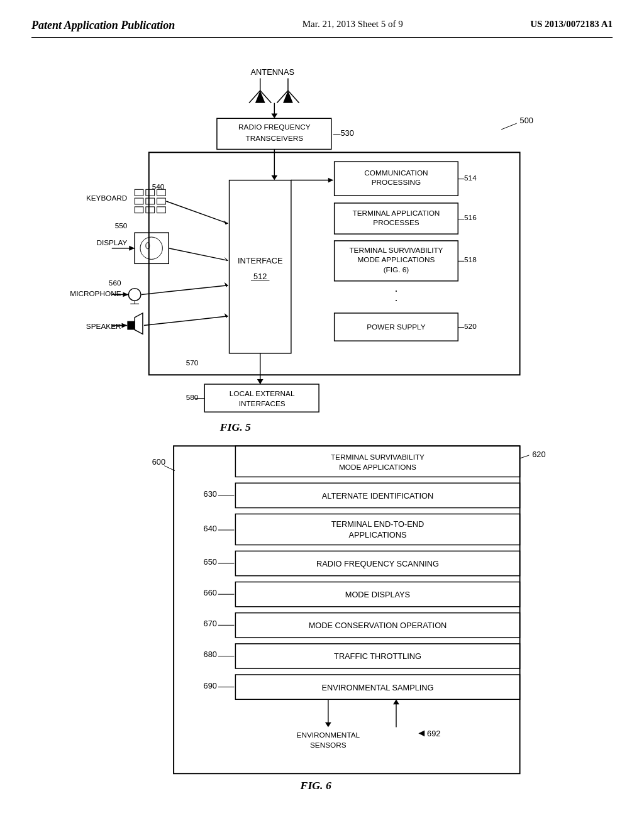 This screenshot has height=830, width=644. I want to click on ref-500: 500, so click(527, 121).